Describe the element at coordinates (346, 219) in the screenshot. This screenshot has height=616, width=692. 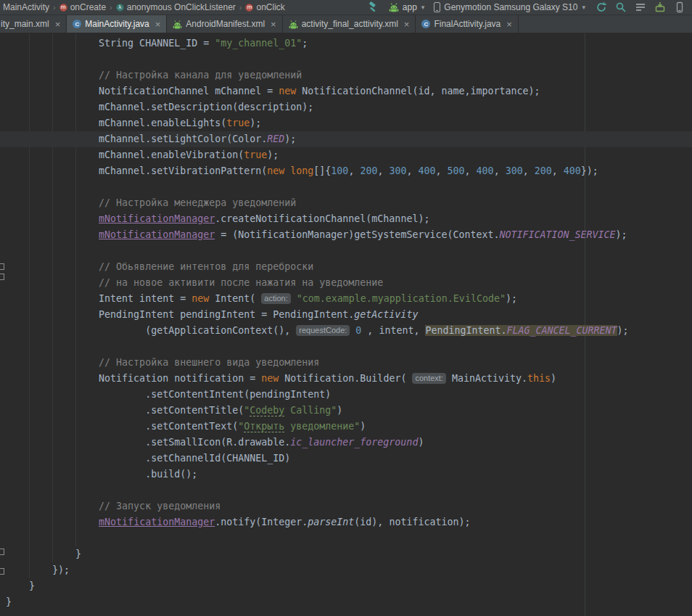
I see `code-line: mNotificationManager.createNotificationC…` at that location.